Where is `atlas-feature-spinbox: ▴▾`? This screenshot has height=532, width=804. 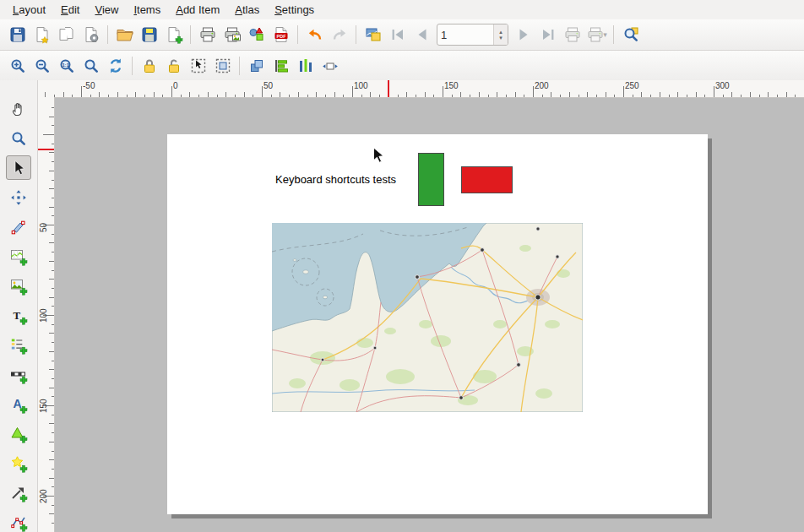 atlas-feature-spinbox: ▴▾ is located at coordinates (473, 35).